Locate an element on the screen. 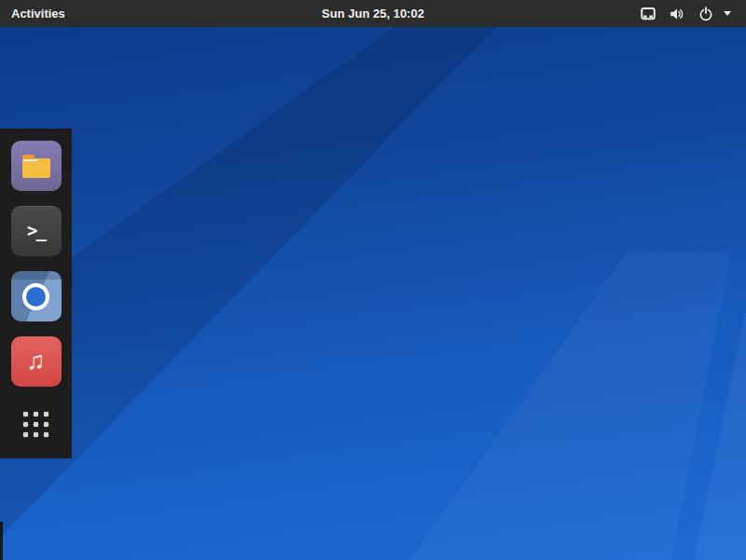 The height and width of the screenshot is (560, 746). dock-item-show-applications is located at coordinates (35, 425).